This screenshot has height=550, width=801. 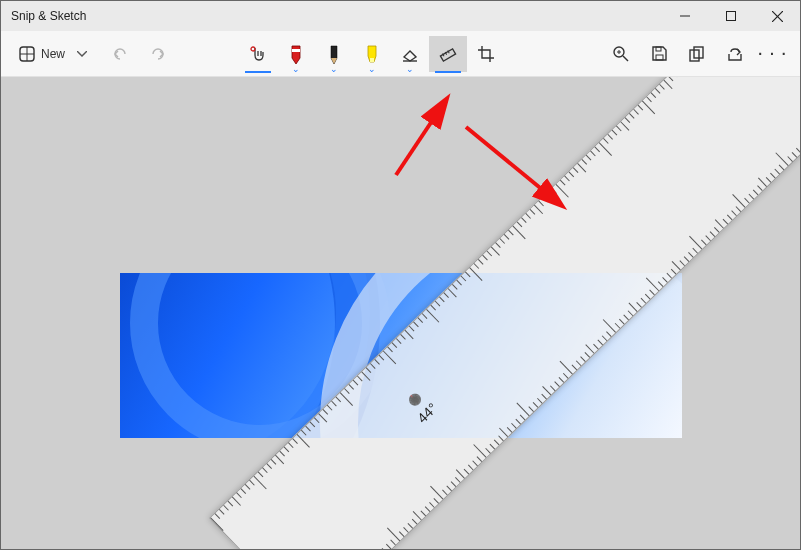 I want to click on pencil-icon, so click(x=334, y=54).